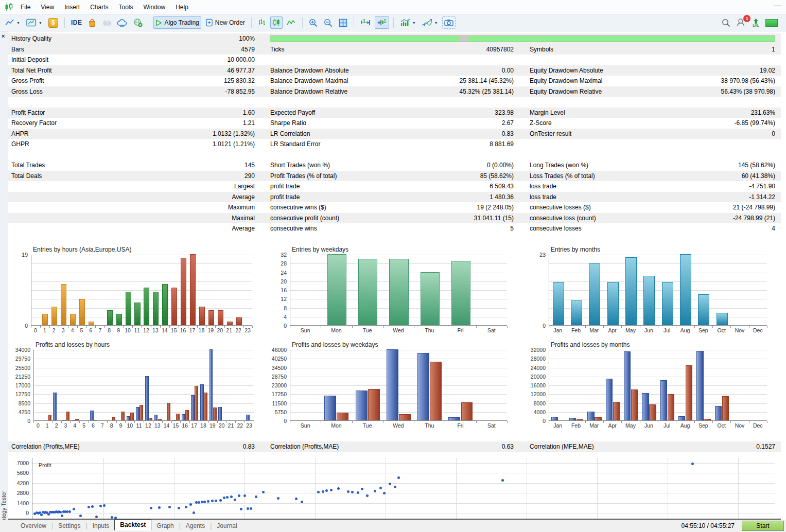 Image resolution: width=786 pixels, height=532 pixels. Describe the element at coordinates (392, 60) in the screenshot. I see `stat-label` at that location.